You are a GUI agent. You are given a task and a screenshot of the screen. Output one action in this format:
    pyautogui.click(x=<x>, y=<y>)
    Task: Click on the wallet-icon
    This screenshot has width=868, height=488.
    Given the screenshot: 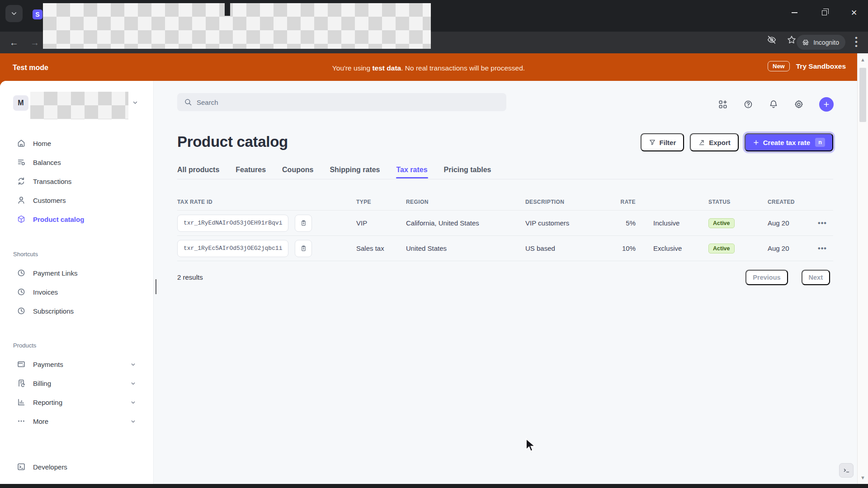 What is the action you would take?
    pyautogui.click(x=21, y=364)
    